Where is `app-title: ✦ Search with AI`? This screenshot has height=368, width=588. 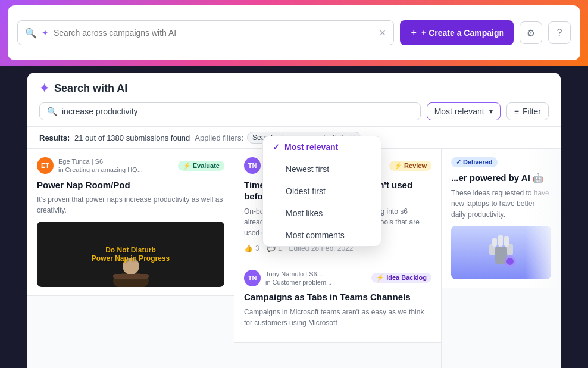
app-title: ✦ Search with AI is located at coordinates (294, 88).